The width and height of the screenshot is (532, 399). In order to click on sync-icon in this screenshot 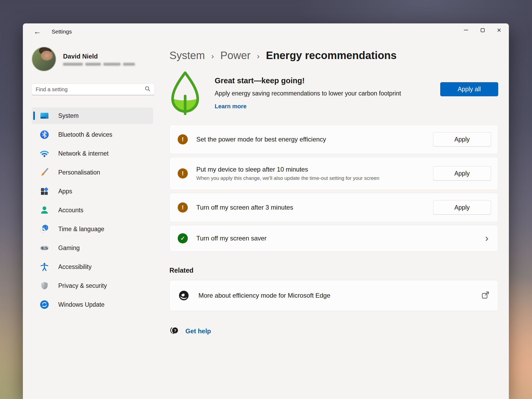, I will do `click(44, 305)`.